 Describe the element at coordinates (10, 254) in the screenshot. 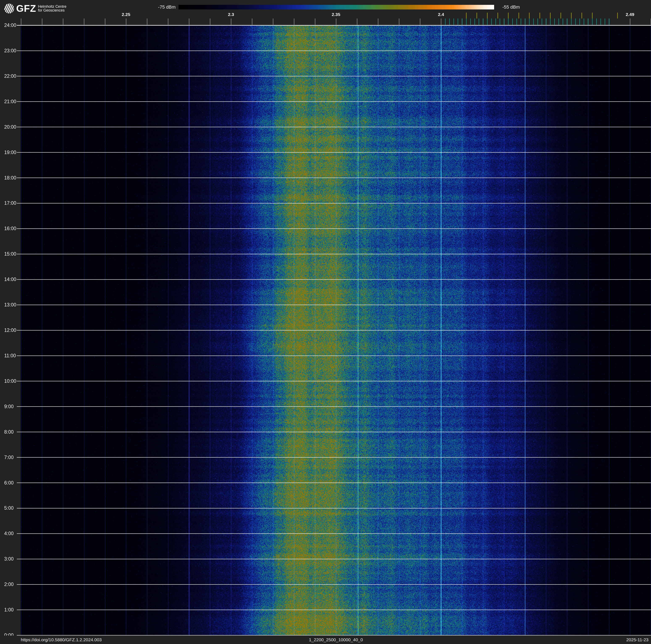

I see `time-axis-label: 15:00` at that location.